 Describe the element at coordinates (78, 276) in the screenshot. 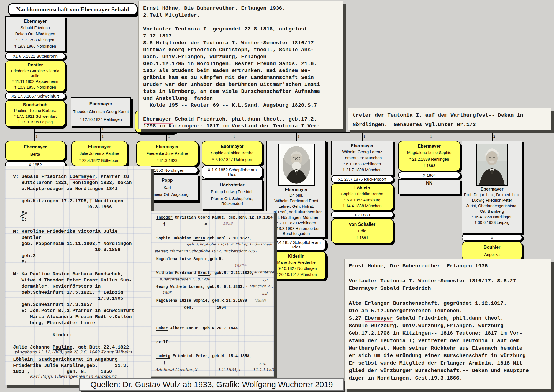

I see `document-wulz-left: V: Sebald Friedrich Ebermayer, Pfarrer z…` at that location.